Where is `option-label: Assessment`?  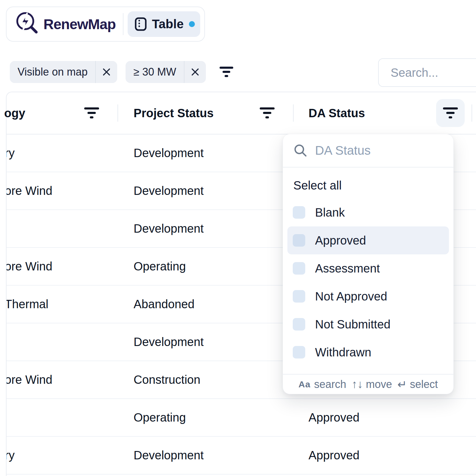 option-label: Assessment is located at coordinates (347, 268).